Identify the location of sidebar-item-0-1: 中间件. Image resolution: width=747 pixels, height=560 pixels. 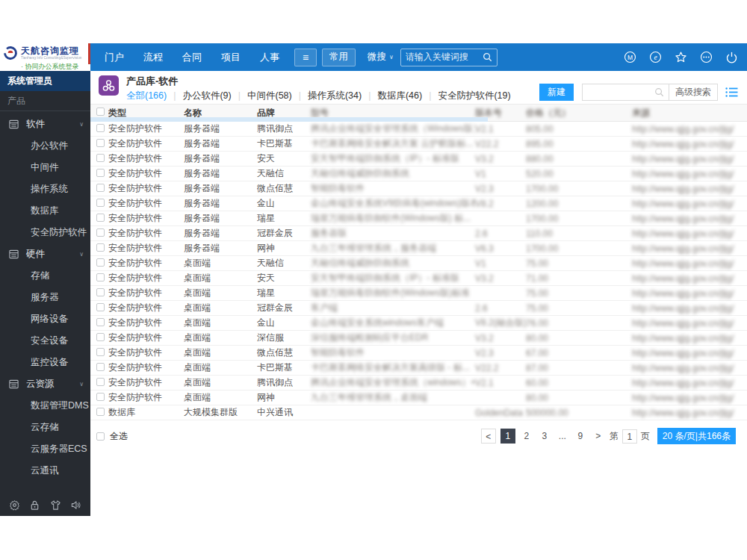
(45, 167).